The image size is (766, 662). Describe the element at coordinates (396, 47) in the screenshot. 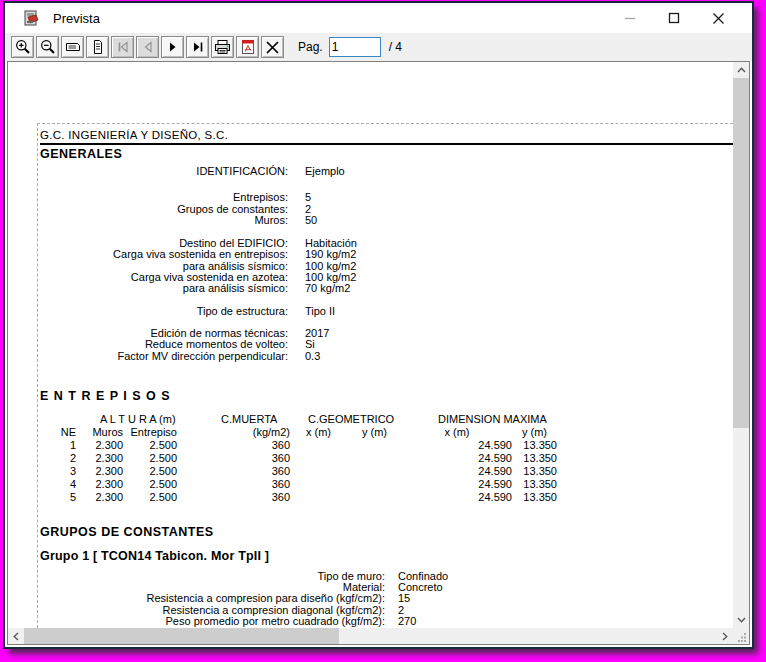

I see `page-total: / 4` at that location.